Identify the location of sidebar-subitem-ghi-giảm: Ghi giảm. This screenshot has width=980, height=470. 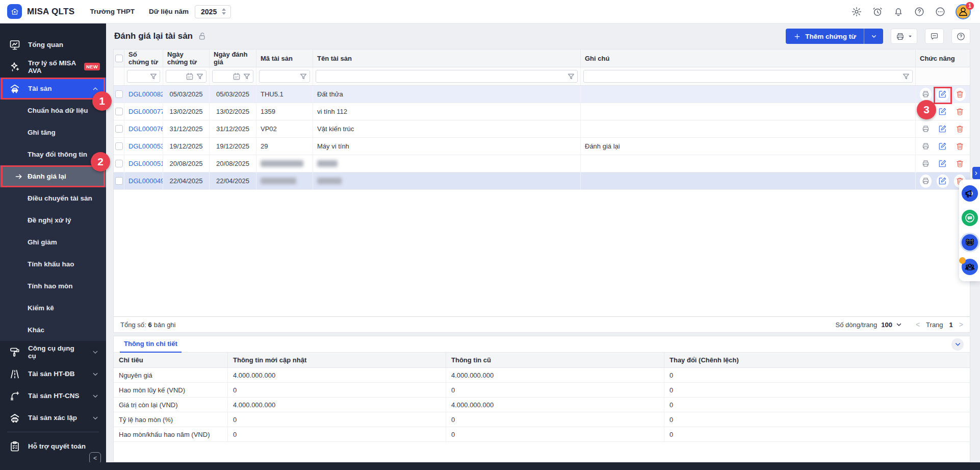
(53, 242).